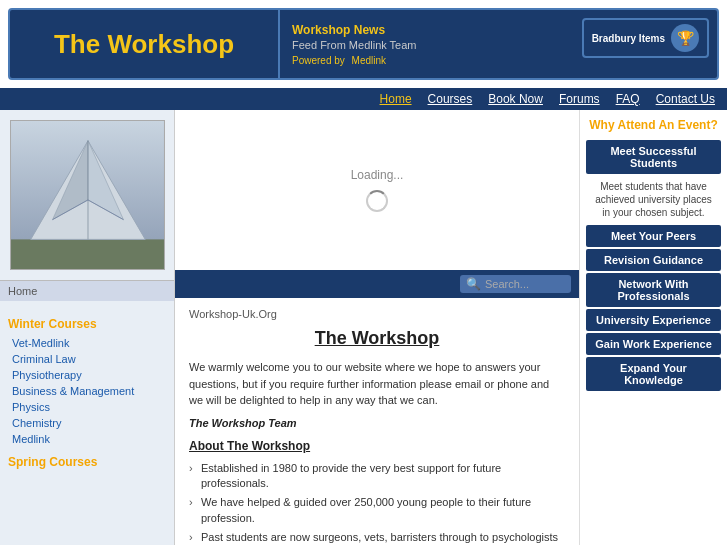 This screenshot has height=545, width=727. I want to click on sidebar-link-physics: Physics, so click(87, 407).